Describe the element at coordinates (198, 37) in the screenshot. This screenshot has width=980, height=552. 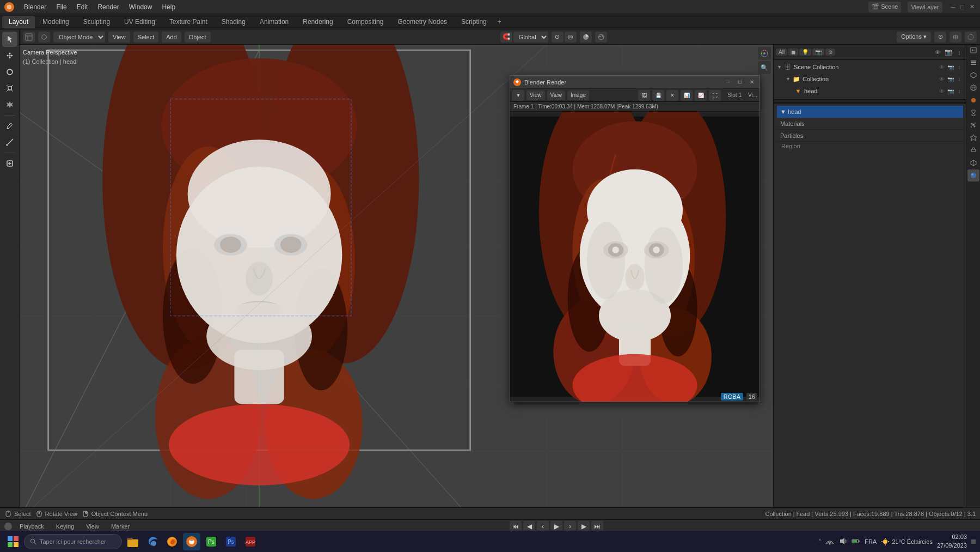
I see `object-menu: Object` at that location.